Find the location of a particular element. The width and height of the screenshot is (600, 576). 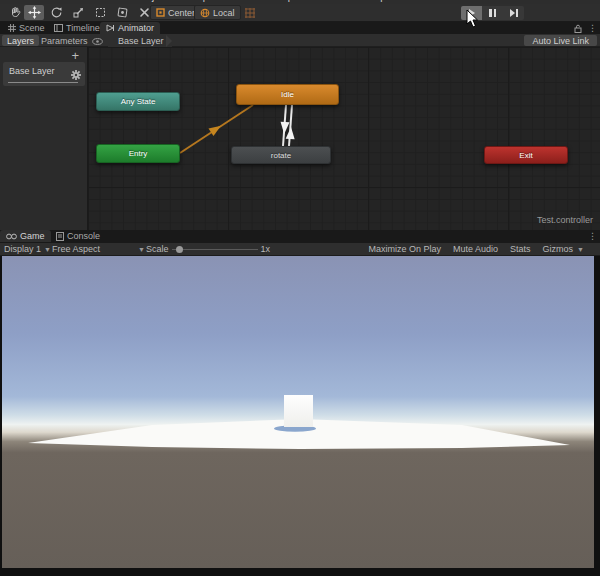

state-node-any-state: Any State is located at coordinates (138, 102).